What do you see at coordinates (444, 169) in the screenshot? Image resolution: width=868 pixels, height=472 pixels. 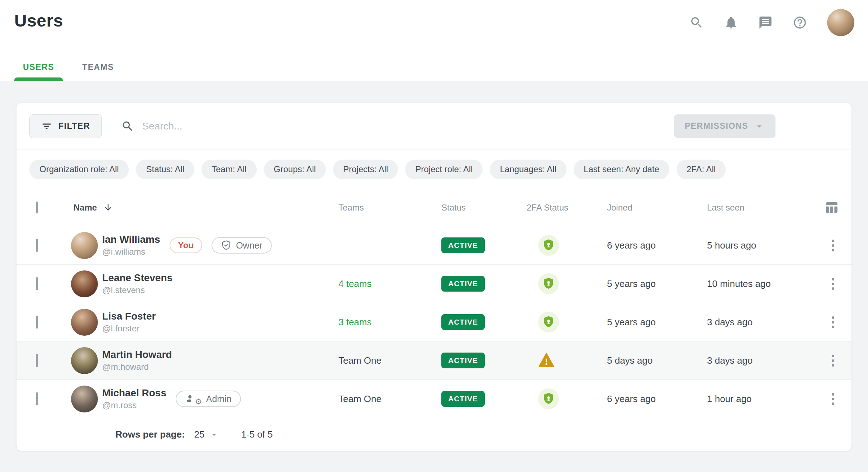 I see `chip-project-role: Project role: All` at bounding box center [444, 169].